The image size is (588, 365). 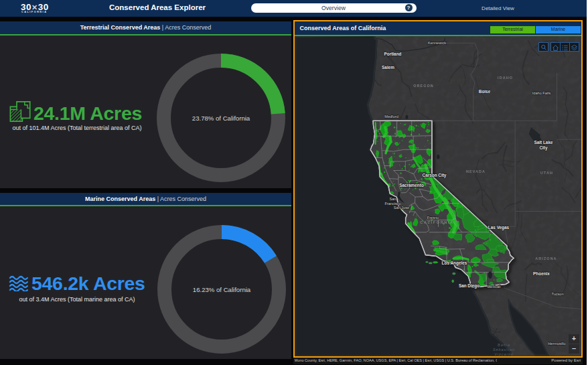 What do you see at coordinates (392, 198) in the screenshot?
I see `svg-text: San` at bounding box center [392, 198].